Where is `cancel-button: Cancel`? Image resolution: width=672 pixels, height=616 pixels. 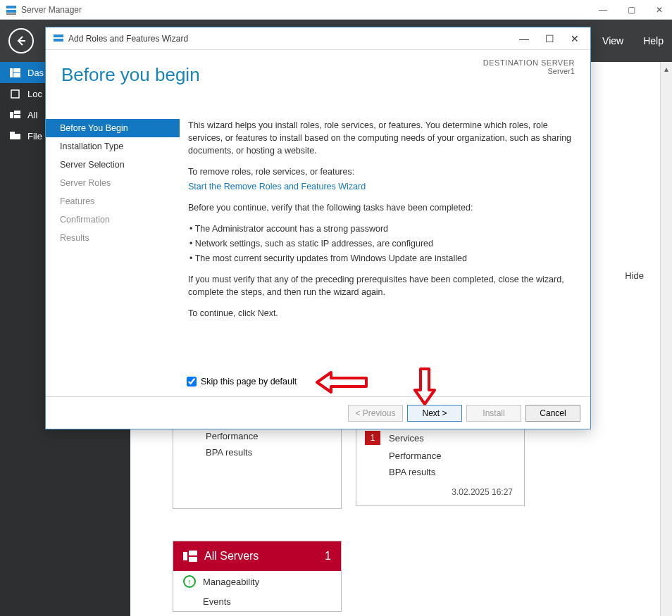 cancel-button: Cancel is located at coordinates (553, 413).